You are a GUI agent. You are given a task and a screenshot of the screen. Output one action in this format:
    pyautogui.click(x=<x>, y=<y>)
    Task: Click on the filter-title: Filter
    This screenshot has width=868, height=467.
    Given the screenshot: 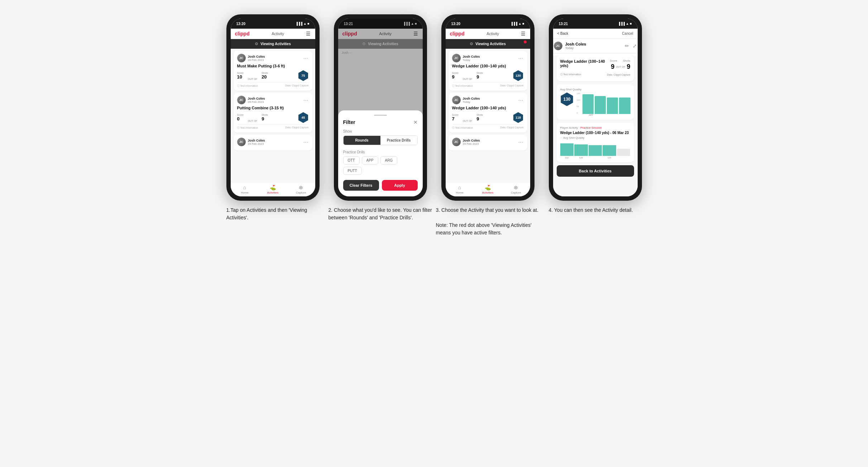 What is the action you would take?
    pyautogui.click(x=349, y=122)
    